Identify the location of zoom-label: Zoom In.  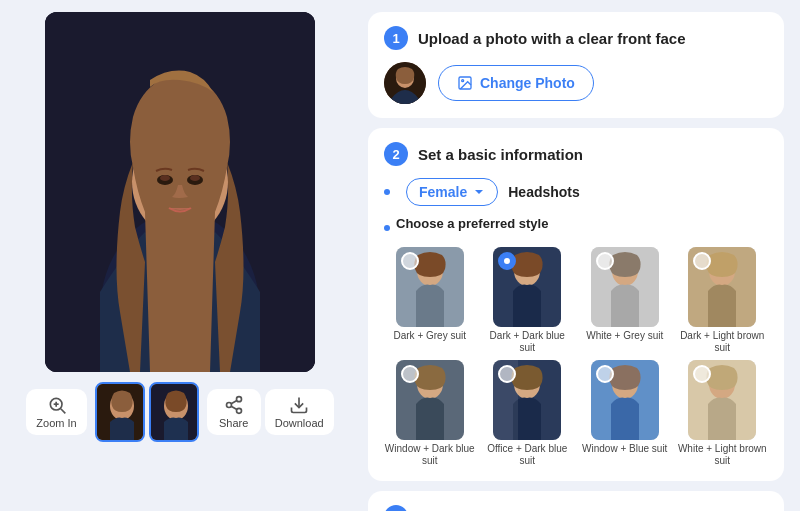
(56, 423).